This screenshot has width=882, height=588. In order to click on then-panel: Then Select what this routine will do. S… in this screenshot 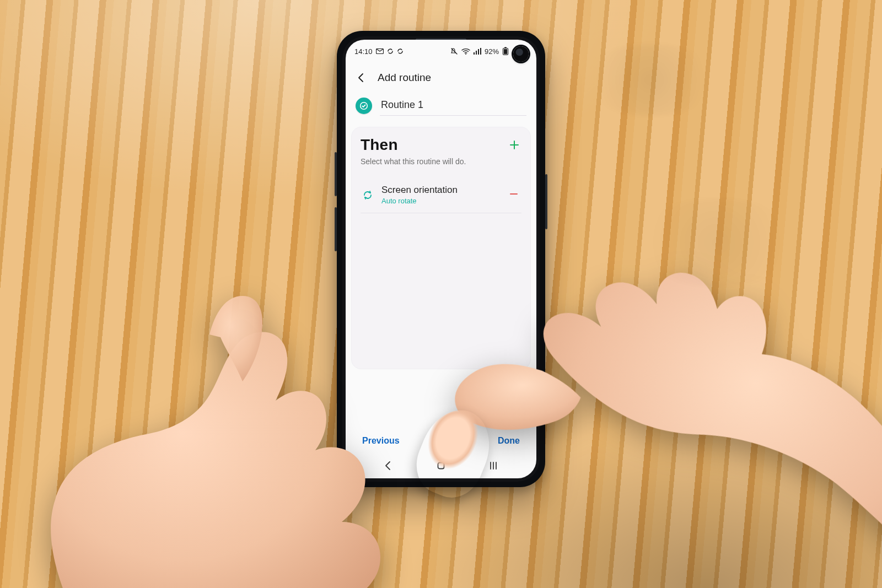, I will do `click(441, 248)`.